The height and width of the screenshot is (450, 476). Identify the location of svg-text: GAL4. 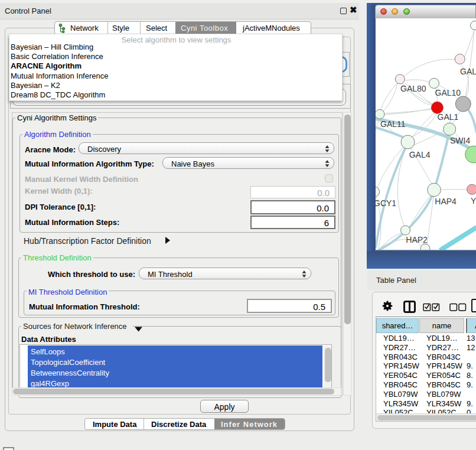
(420, 155).